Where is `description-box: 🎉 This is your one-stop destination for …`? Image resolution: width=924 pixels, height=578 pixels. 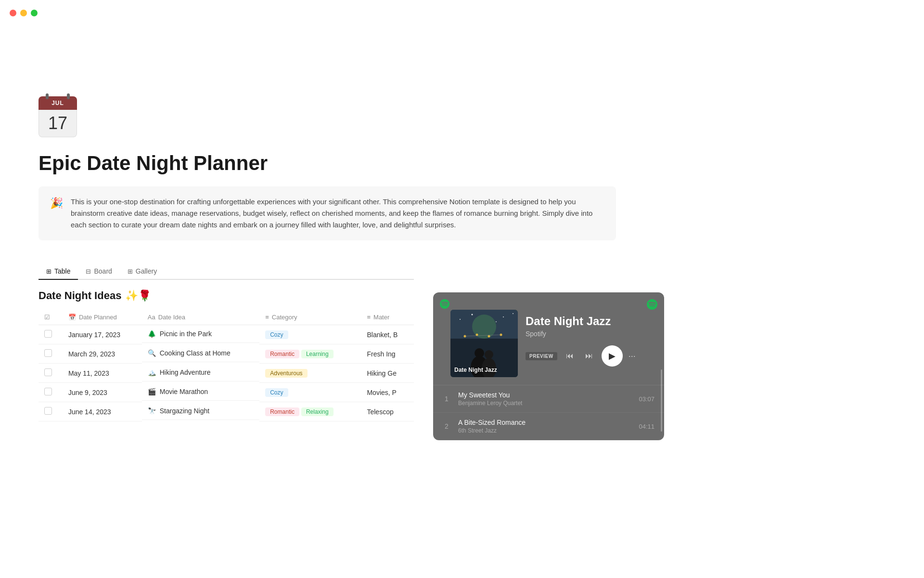 description-box: 🎉 This is your one-stop destination for … is located at coordinates (327, 213).